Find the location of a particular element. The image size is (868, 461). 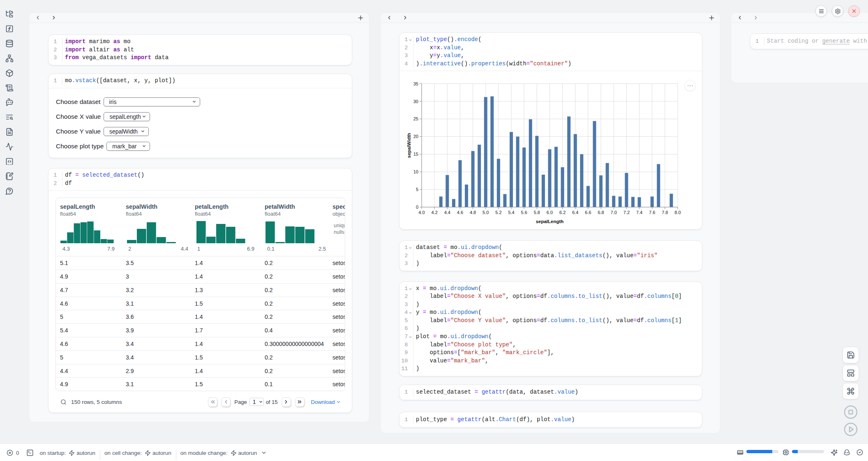

svg-text: 5.2 is located at coordinates (498, 212).